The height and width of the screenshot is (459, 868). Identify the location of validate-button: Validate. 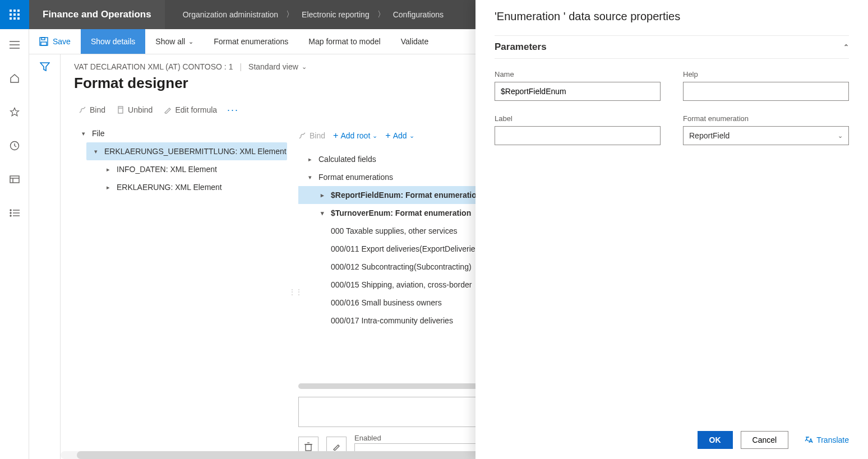
(415, 41).